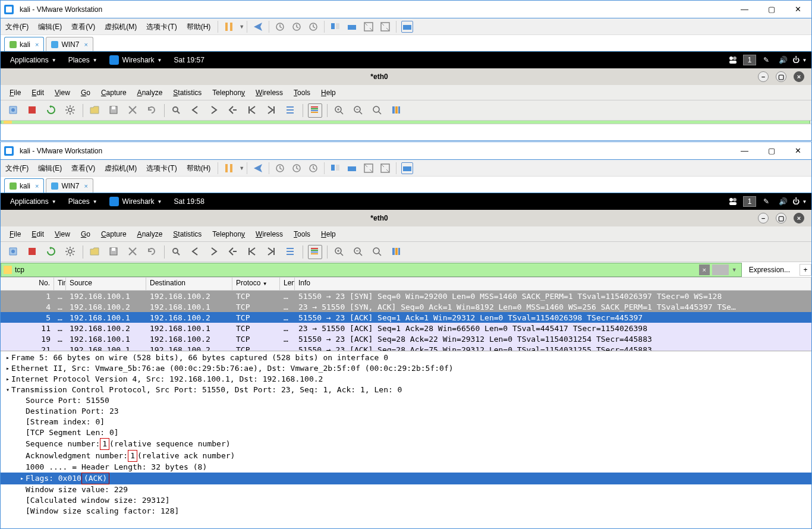 This screenshot has width=812, height=529. What do you see at coordinates (288, 284) in the screenshot?
I see `col-length: Len` at bounding box center [288, 284].